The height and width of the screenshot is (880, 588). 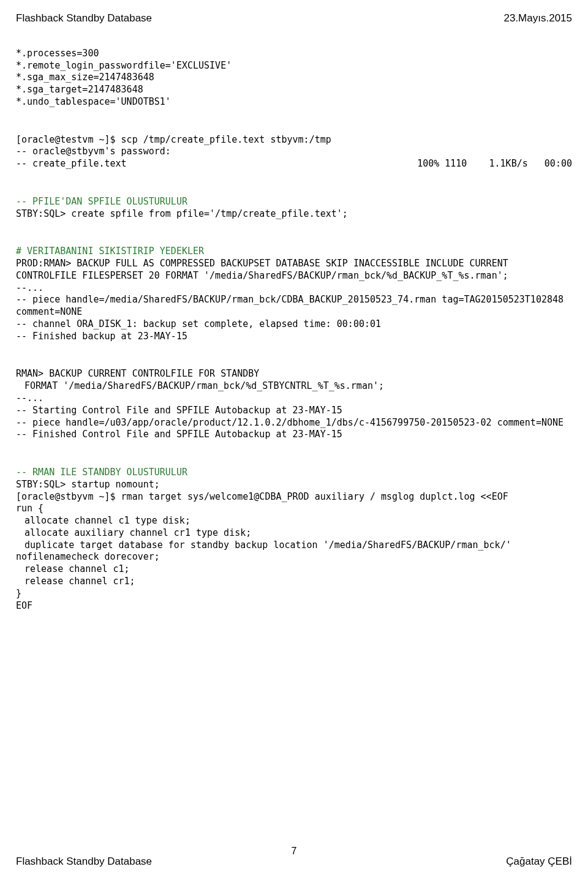 What do you see at coordinates (294, 399) in the screenshot?
I see `standby-ctrl-block: RMAN> BACKUP CURRENT CONTROLFILE FOR STA…` at bounding box center [294, 399].